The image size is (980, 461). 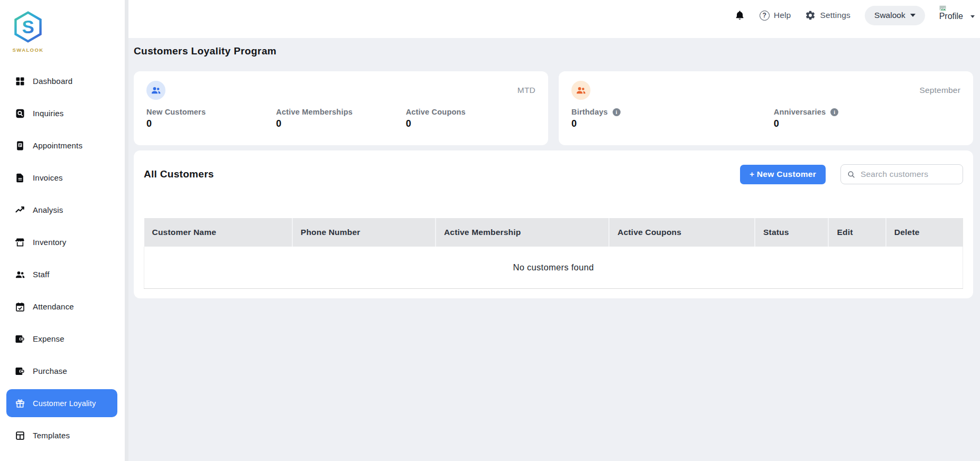 I want to click on sidebar-item-label: Appointments, so click(x=58, y=146).